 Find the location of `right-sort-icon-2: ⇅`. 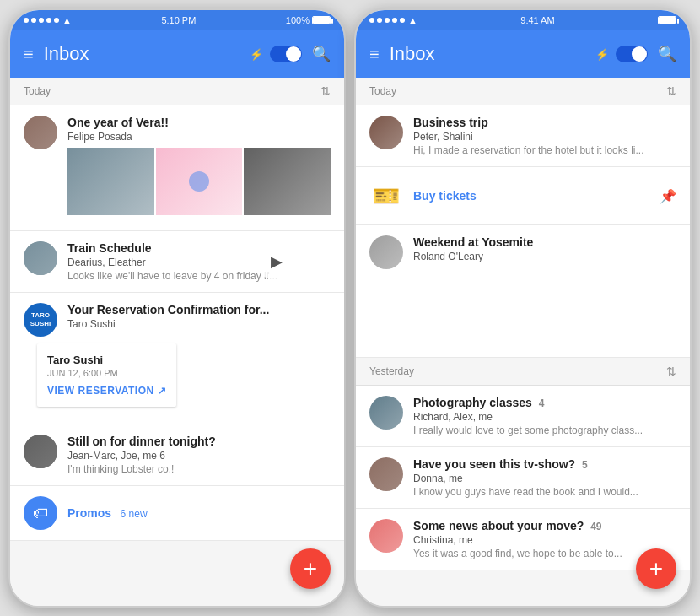

right-sort-icon-2: ⇅ is located at coordinates (671, 371).